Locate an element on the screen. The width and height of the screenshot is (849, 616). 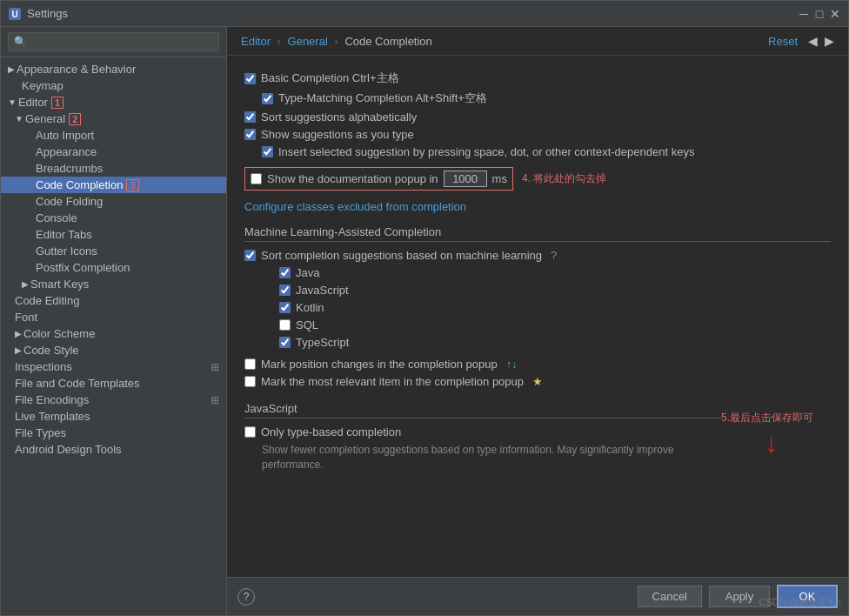
ml-help-icon: ? is located at coordinates (553, 256).